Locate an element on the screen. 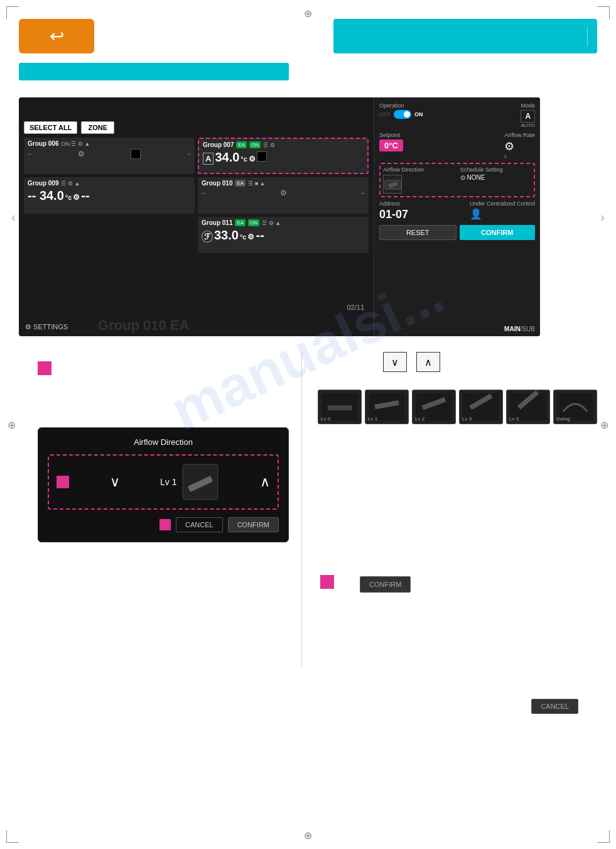 This screenshot has height=849, width=616. settings-bar: ⚙ SETTINGS is located at coordinates (46, 327).